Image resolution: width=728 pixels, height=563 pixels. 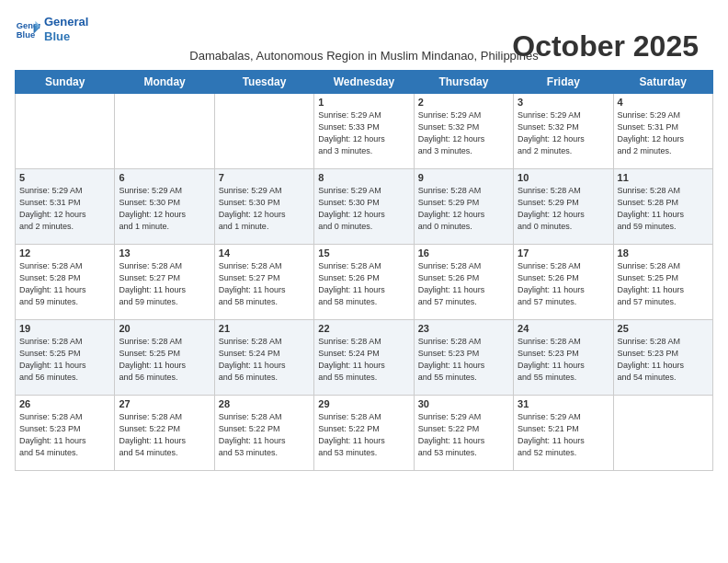 What do you see at coordinates (265, 360) in the screenshot?
I see `day-info: Sunrise: 5:28 AM Sunset: 5:24 PM Dayligh…` at bounding box center [265, 360].